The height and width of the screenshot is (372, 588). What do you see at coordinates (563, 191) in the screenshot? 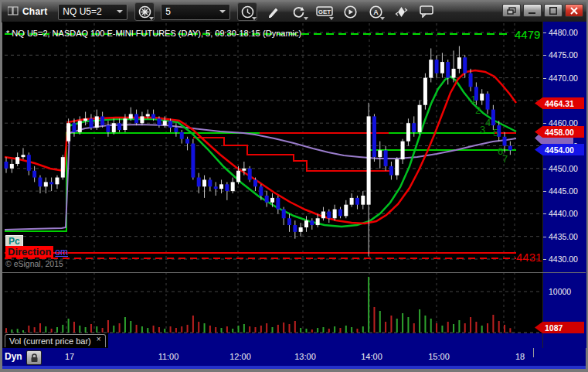
I see `price-tick-label: 4445.00` at bounding box center [563, 191].